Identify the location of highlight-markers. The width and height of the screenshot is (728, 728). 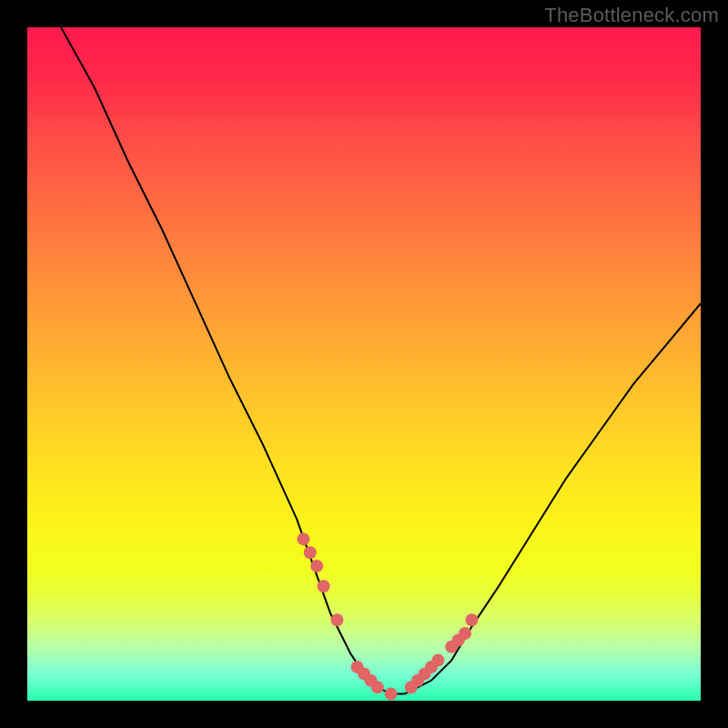
(388, 616).